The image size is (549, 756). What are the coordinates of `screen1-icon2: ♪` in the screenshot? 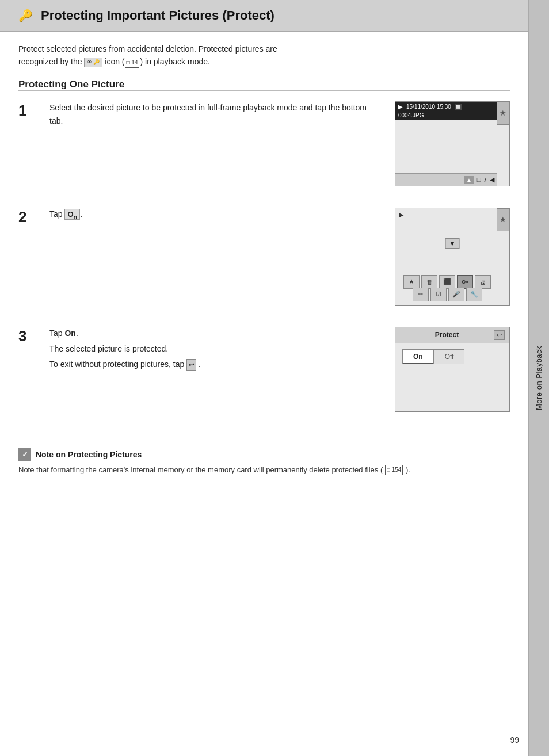 It's located at (486, 180).